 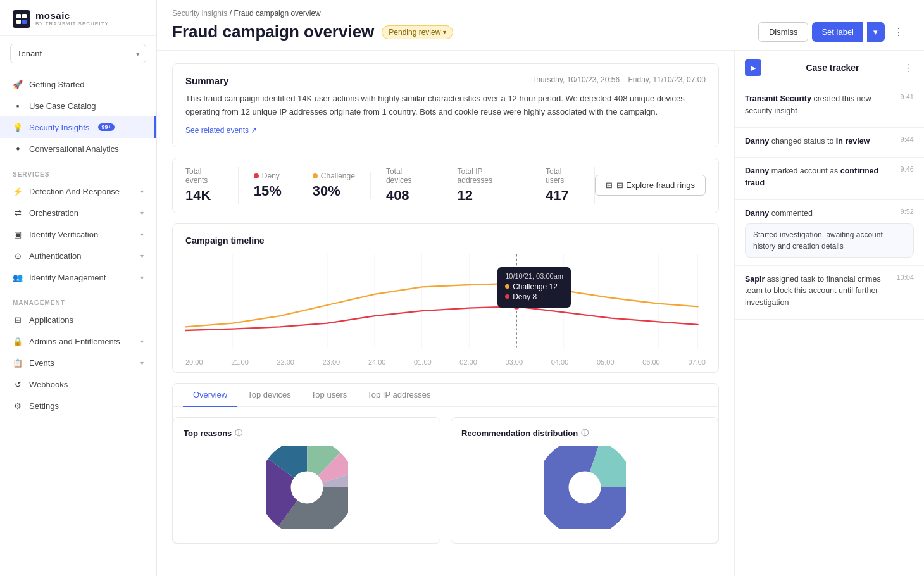 I want to click on header-actions: Dismiss Set label ▾ ⋮, so click(x=833, y=32).